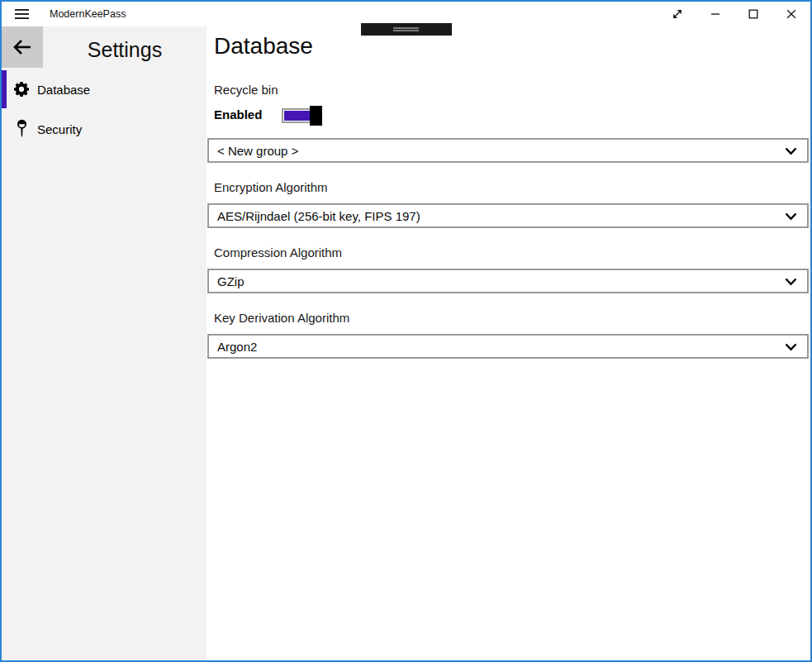 The width and height of the screenshot is (812, 662). I want to click on toggle-track, so click(297, 116).